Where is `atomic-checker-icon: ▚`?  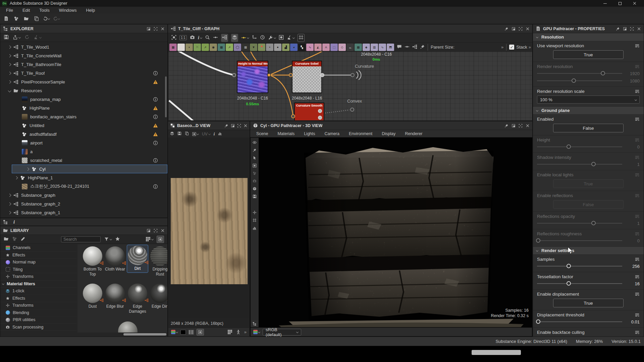
atomic-checker-icon: ▚ is located at coordinates (302, 47).